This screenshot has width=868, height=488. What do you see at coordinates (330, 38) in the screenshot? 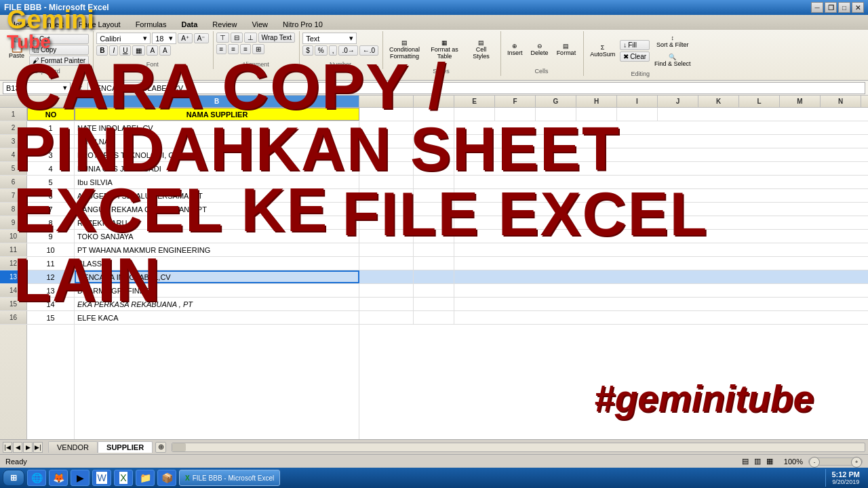
I see `number-format-dropdown: Text▾` at bounding box center [330, 38].